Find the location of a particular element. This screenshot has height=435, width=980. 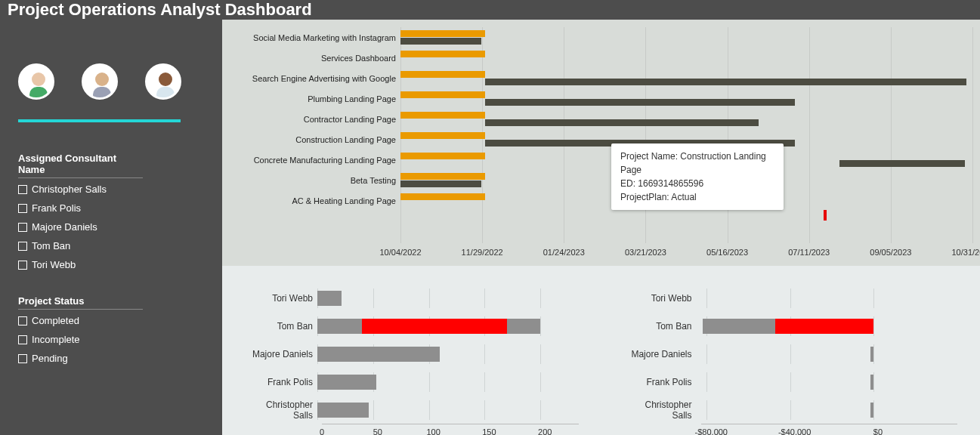

option-label: Christopher Salls is located at coordinates (70, 189).